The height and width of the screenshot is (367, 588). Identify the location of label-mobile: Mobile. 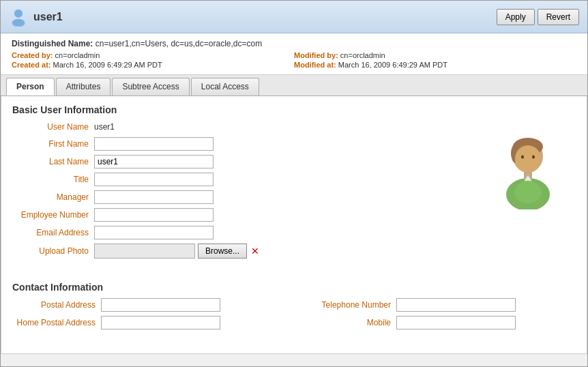
(352, 323).